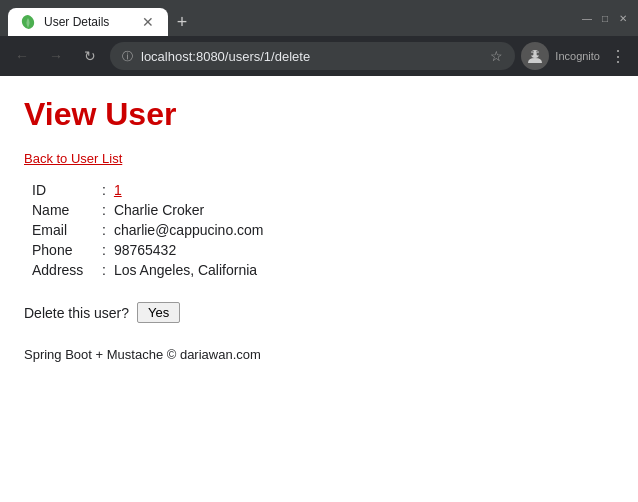 Image resolution: width=638 pixels, height=502 pixels. Describe the element at coordinates (623, 18) in the screenshot. I see `close-button: ✕` at that location.